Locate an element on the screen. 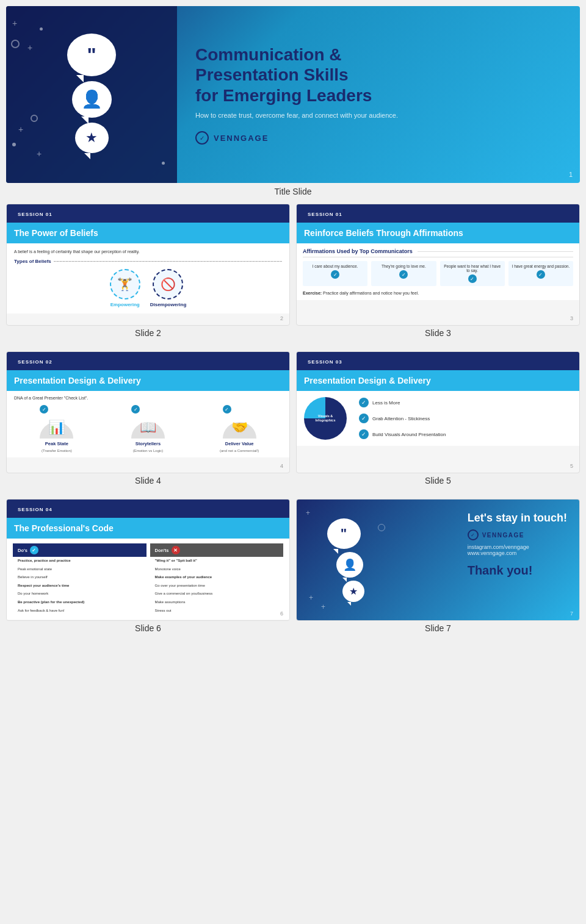 The height and width of the screenshot is (924, 586). empowering-icon: 🏋️ is located at coordinates (125, 284).